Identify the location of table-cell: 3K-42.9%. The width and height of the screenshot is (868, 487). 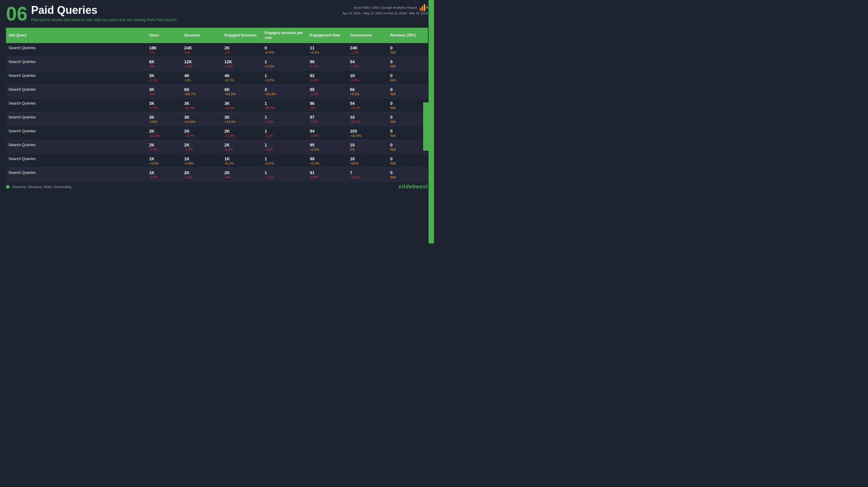
(242, 105).